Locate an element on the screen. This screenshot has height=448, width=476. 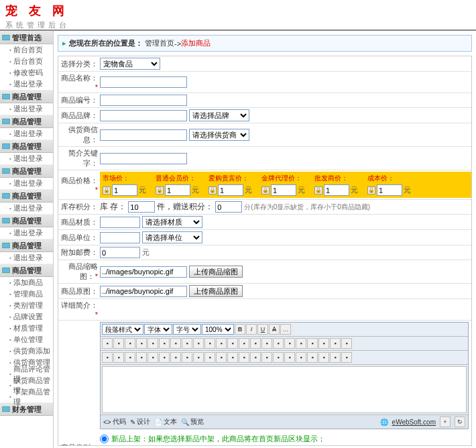
select-unit: 请选择单位 is located at coordinates (172, 237).